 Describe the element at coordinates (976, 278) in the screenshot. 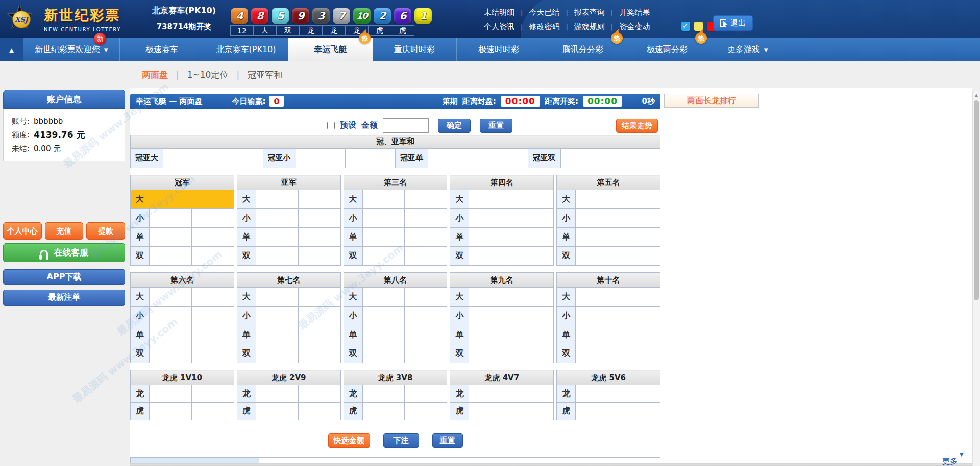

I see `vertical-scrollbar: ▲` at that location.